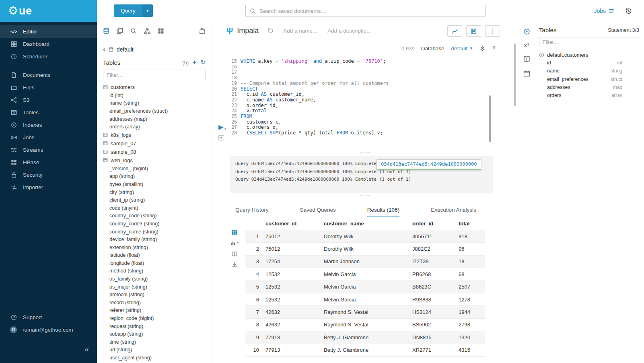  What do you see at coordinates (365, 274) in the screenshot?
I see `table-row: 412532Melvin GarciaPB626868` at bounding box center [365, 274].